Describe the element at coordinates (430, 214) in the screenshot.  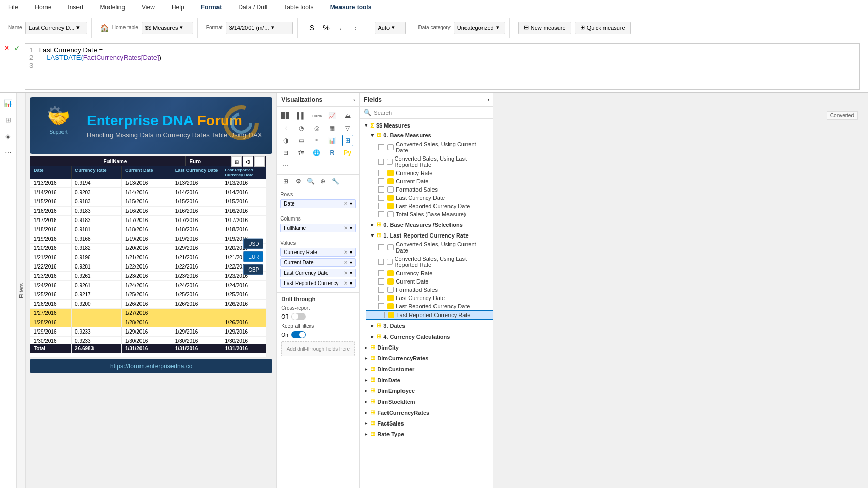
I see `field-total-sales-base: Total Sales (Base Measure)` at that location.